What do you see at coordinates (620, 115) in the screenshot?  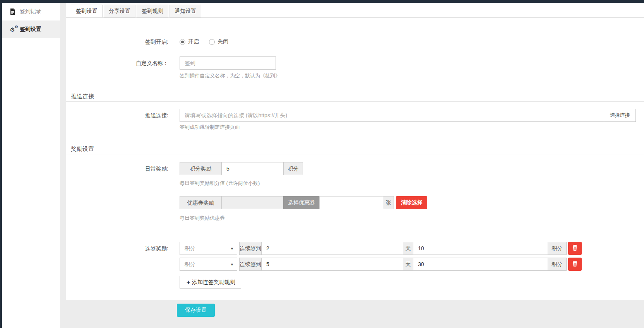 I see `choose-link-button: 选择连接` at bounding box center [620, 115].